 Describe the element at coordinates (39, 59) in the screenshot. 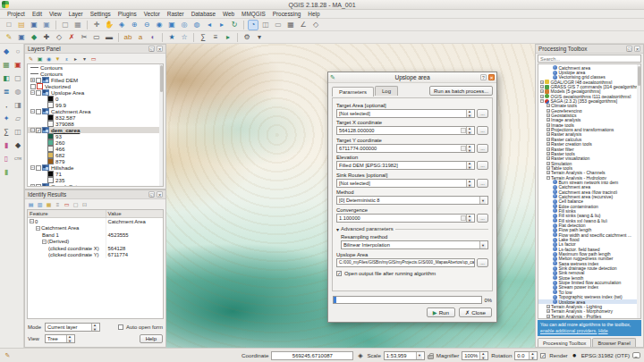

I see `add-group-icon: ▣` at that location.